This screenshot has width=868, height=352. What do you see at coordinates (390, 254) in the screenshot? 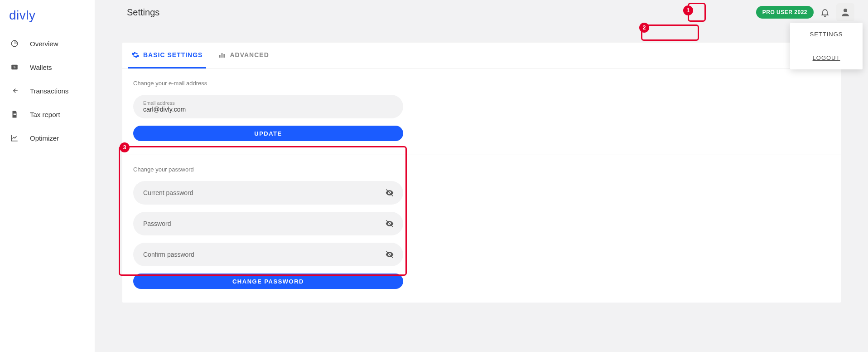
I see `toggle-visibility-confirm` at bounding box center [390, 254].